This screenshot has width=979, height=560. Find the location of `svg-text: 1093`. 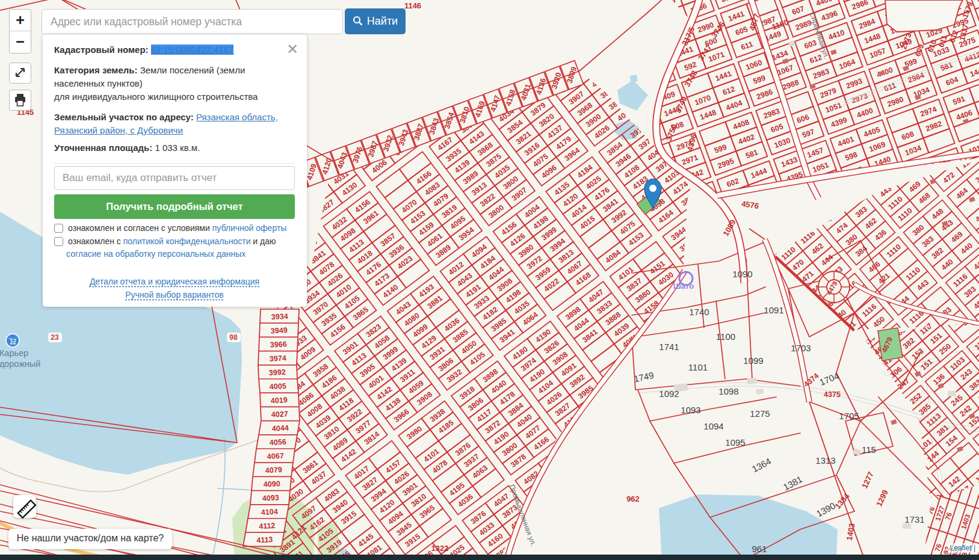

svg-text: 1093 is located at coordinates (691, 410).